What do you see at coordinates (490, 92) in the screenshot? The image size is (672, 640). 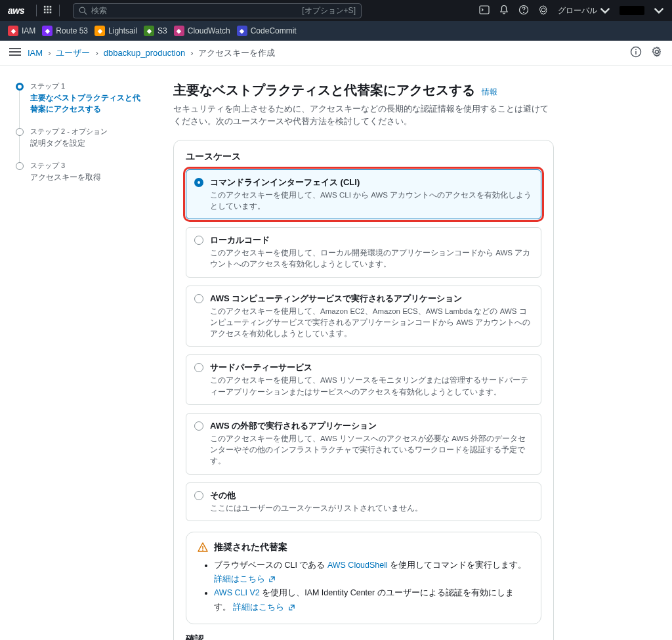 I see `info-link: 情報` at bounding box center [490, 92].